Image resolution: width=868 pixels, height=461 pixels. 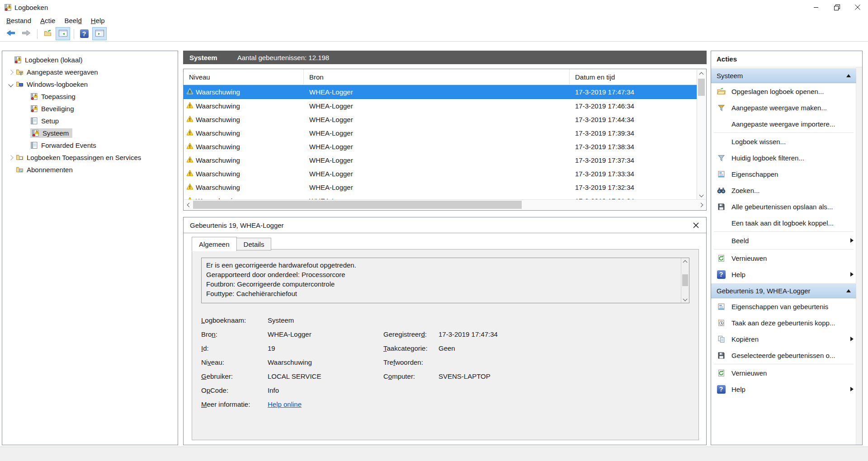 What do you see at coordinates (11, 33) in the screenshot?
I see `back-icon` at bounding box center [11, 33].